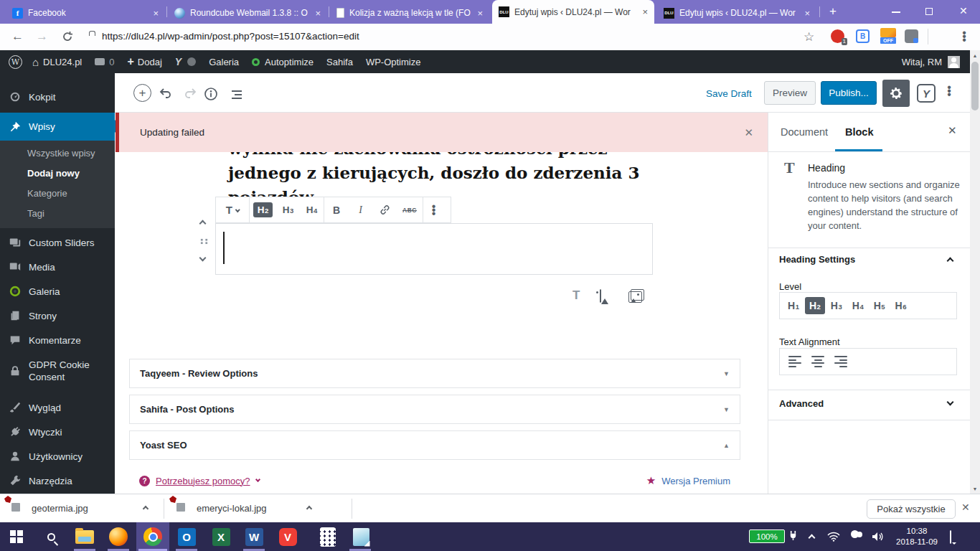 The width and height of the screenshot is (980, 551). Describe the element at coordinates (57, 316) in the screenshot. I see `sidebar-item-strony: Strony` at that location.